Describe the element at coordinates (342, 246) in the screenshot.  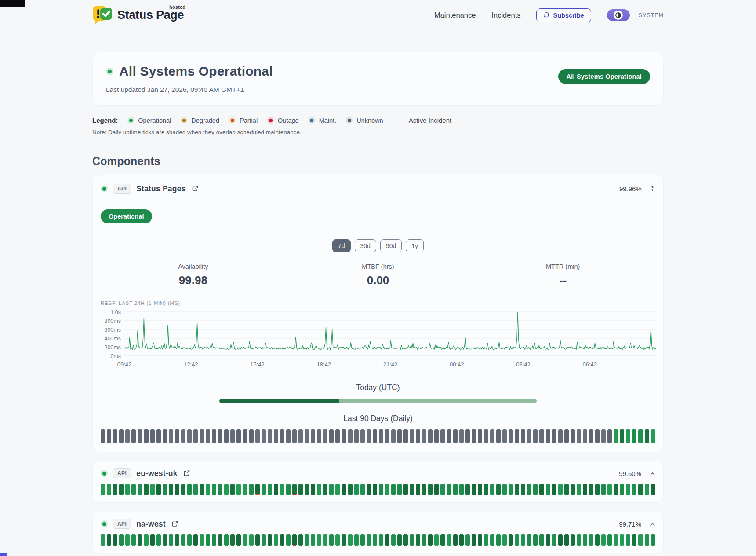
I see `range-button-7d: 7d` at that location.